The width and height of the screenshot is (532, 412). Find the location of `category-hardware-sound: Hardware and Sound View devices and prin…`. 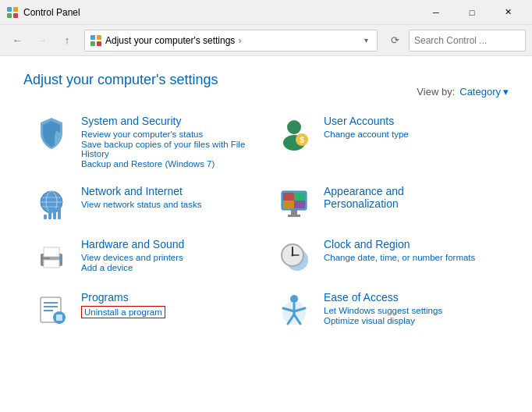

category-hardware-sound: Hardware and Sound View devices and prin… is located at coordinates (145, 257).